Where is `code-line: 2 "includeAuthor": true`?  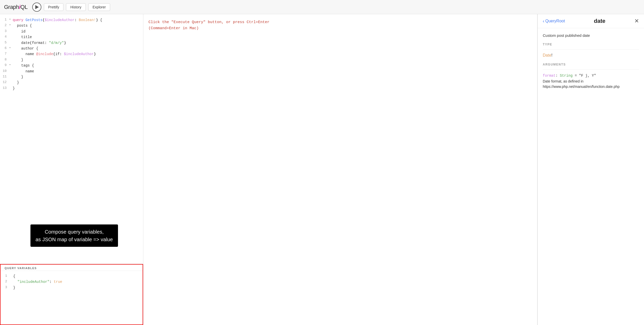 code-line: 2 "includeAuthor": true is located at coordinates (72, 282).